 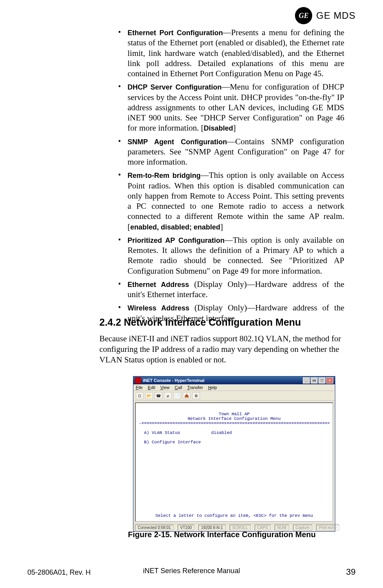 What do you see at coordinates (304, 16) in the screenshot?
I see `ge-monogram-icon: GE` at bounding box center [304, 16].